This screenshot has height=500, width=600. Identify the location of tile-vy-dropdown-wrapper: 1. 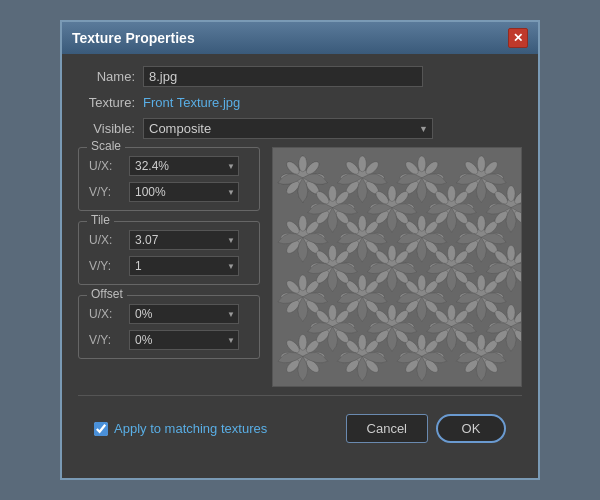
(184, 266).